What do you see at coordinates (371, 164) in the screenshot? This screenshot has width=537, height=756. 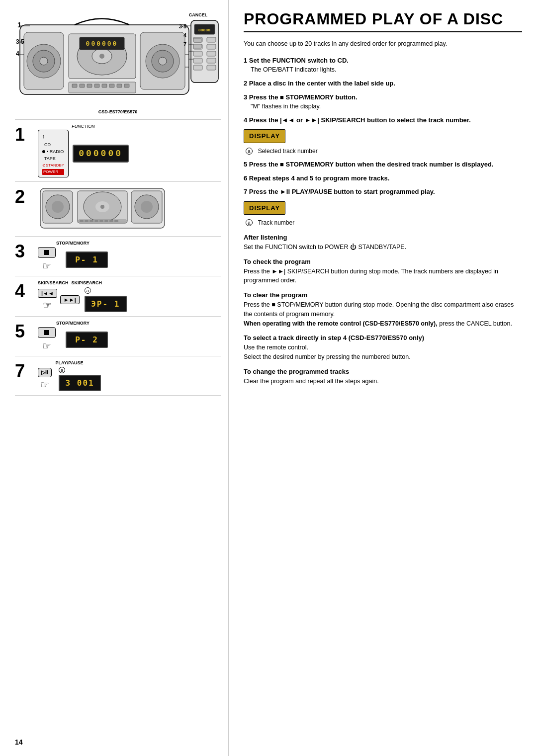 I see `step-5-main: Press the ■ STOP/MEMORY button when the …` at bounding box center [371, 164].